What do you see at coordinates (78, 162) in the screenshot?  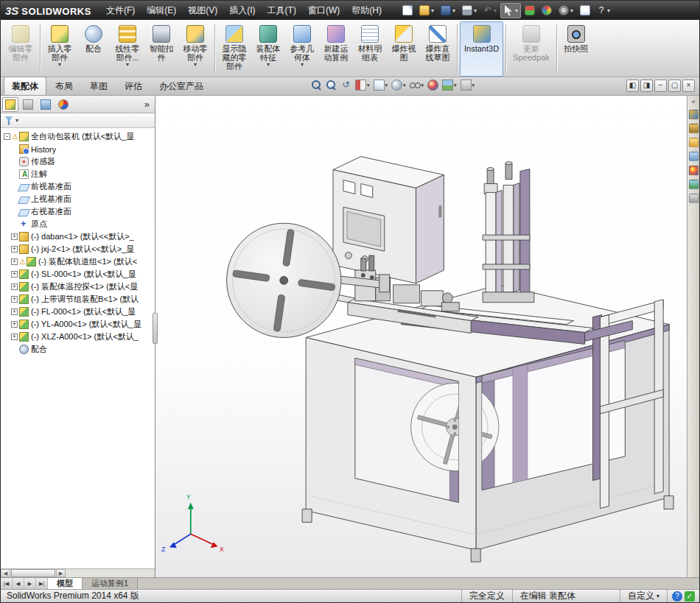 I see `tree-item: 传感器` at bounding box center [78, 162].